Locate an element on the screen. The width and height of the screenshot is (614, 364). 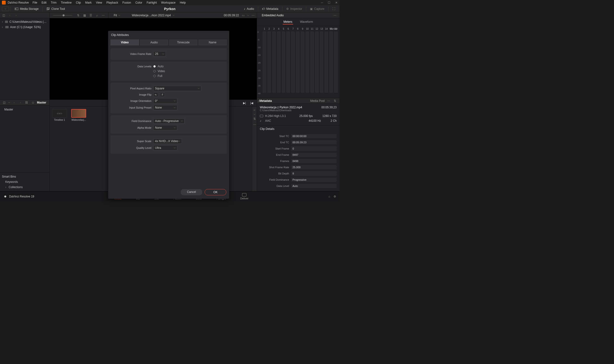
menu-workspace: Workspace is located at coordinates (168, 3).